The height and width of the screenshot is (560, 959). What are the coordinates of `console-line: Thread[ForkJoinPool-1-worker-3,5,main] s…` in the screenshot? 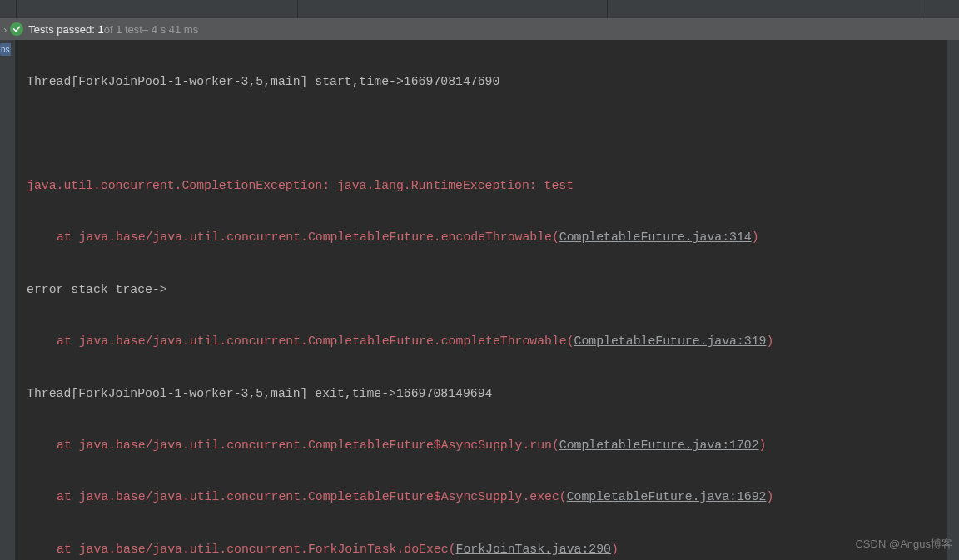 It's located at (493, 82).